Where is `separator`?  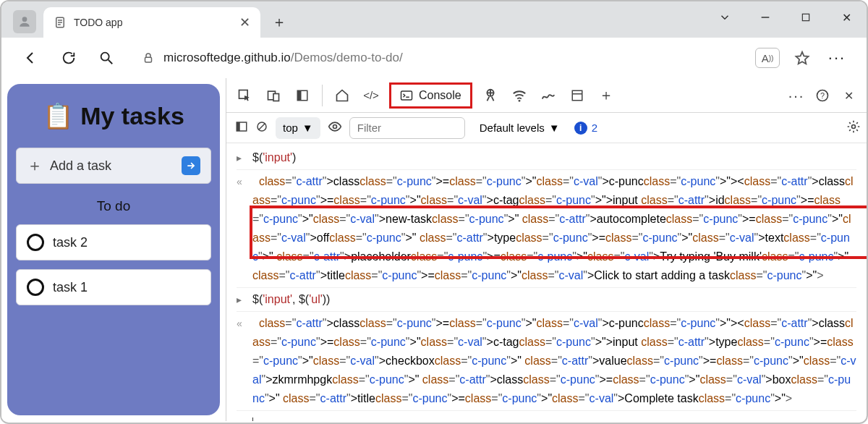
separator is located at coordinates (323, 96).